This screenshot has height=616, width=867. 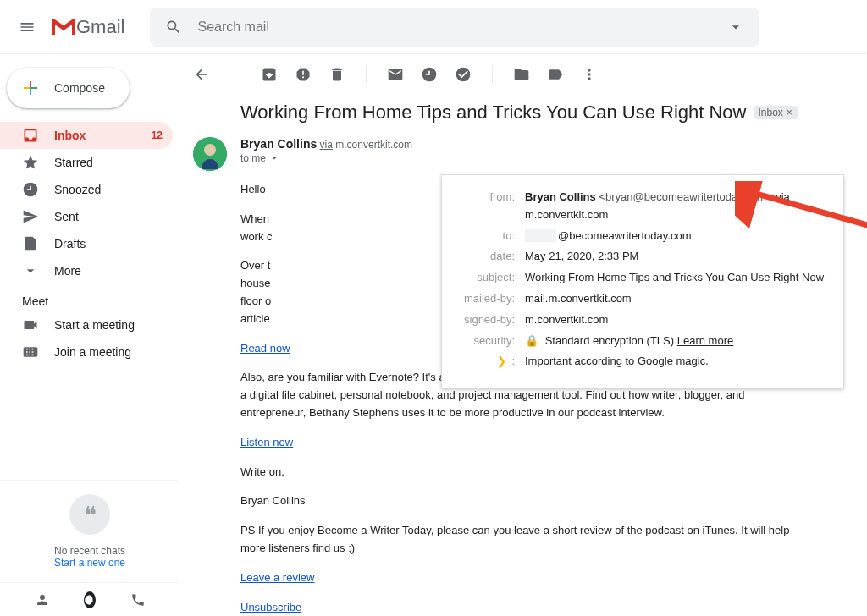 I want to click on mark-unread-button, so click(x=395, y=74).